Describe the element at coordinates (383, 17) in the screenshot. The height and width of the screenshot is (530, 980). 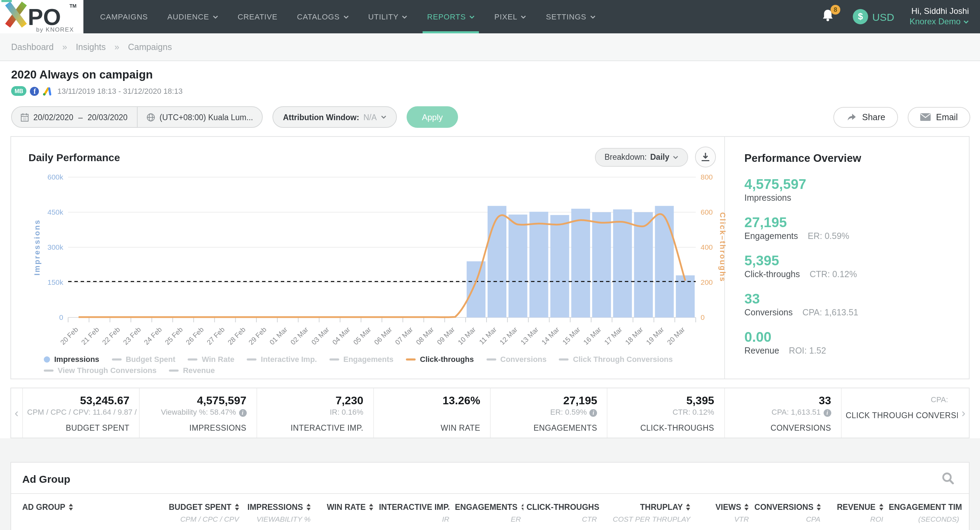
I see `nav-item-label: UTILITY` at that location.